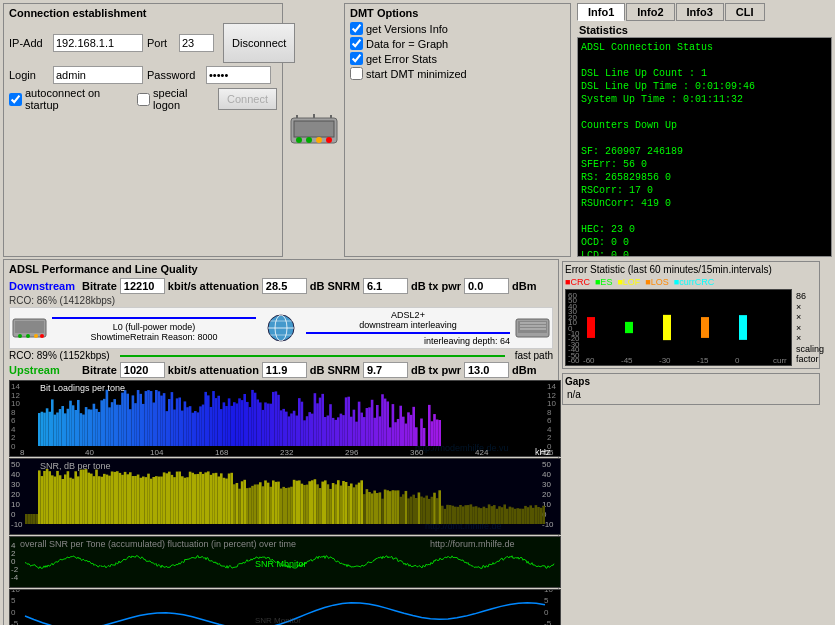 Image resolution: width=835 pixels, height=625 pixels. I want to click on crc-legend: ■CRC, so click(578, 282).